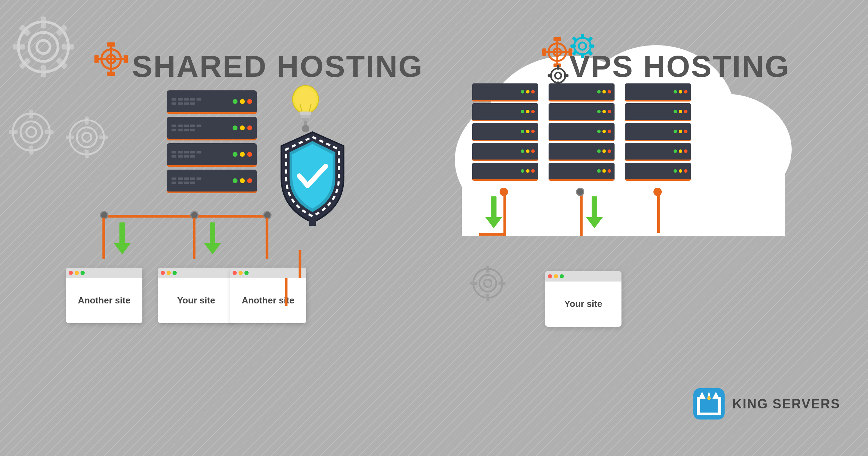  What do you see at coordinates (31, 132) in the screenshot?
I see `gear-medium-left-icon` at bounding box center [31, 132].